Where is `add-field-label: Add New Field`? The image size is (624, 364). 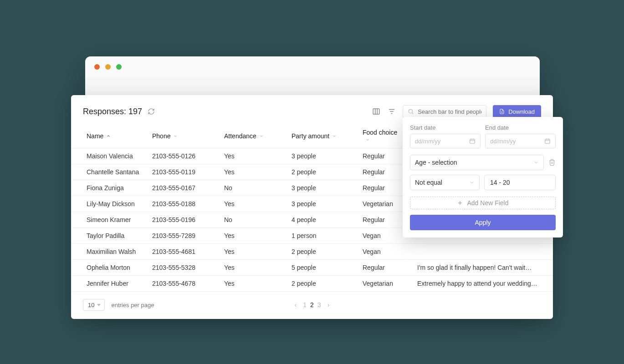 add-field-label: Add New Field is located at coordinates (487, 203).